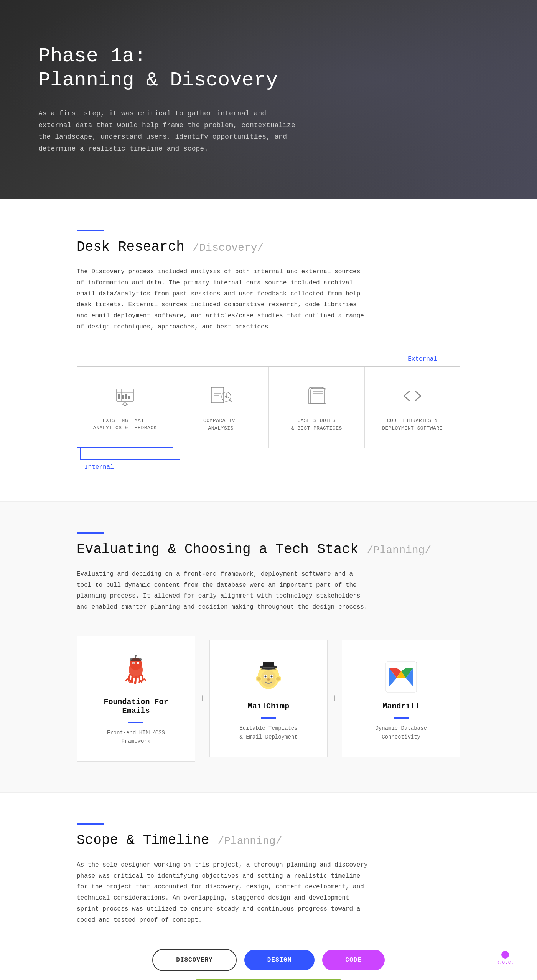  Describe the element at coordinates (317, 407) in the screenshot. I see `research-card-case-studies: CASE STUDIES& BEST PRACTICES` at that location.